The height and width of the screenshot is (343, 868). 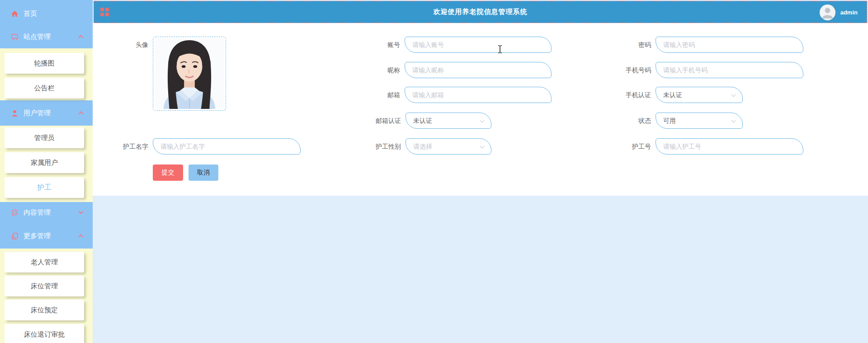 What do you see at coordinates (500, 49) in the screenshot?
I see `text-cursor-icon` at bounding box center [500, 49].